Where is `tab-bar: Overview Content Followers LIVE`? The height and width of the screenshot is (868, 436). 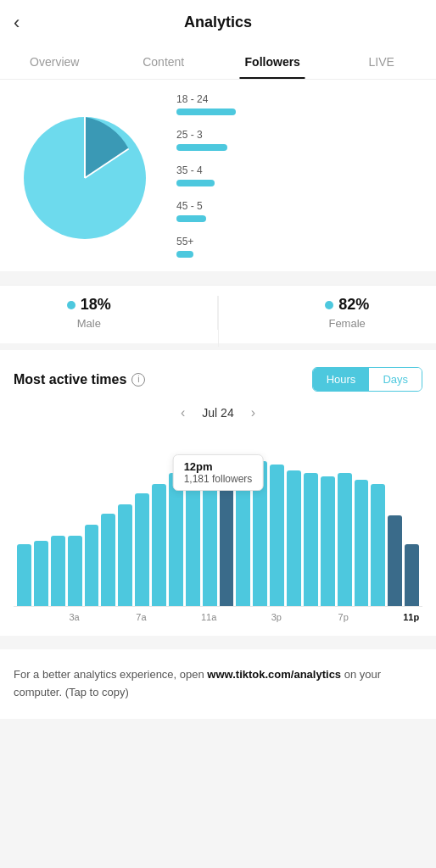 tab-bar: Overview Content Followers LIVE is located at coordinates (218, 63).